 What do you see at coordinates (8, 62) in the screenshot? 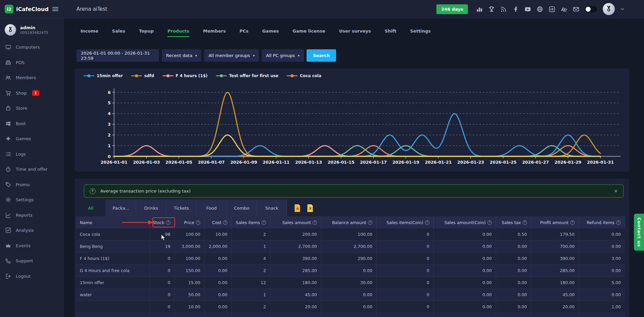
I see `pos-icon` at bounding box center [8, 62].